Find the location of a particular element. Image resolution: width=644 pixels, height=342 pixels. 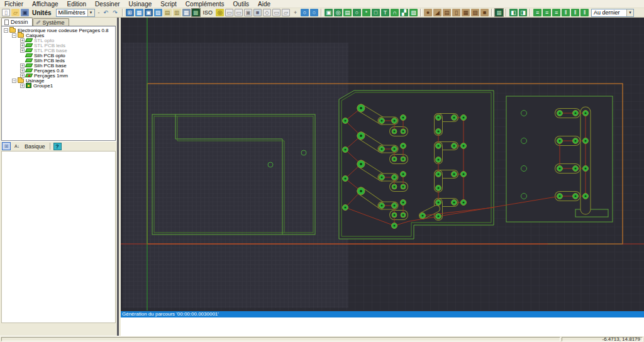

mill-cross-icon-glyph: ▨ is located at coordinates (475, 13).